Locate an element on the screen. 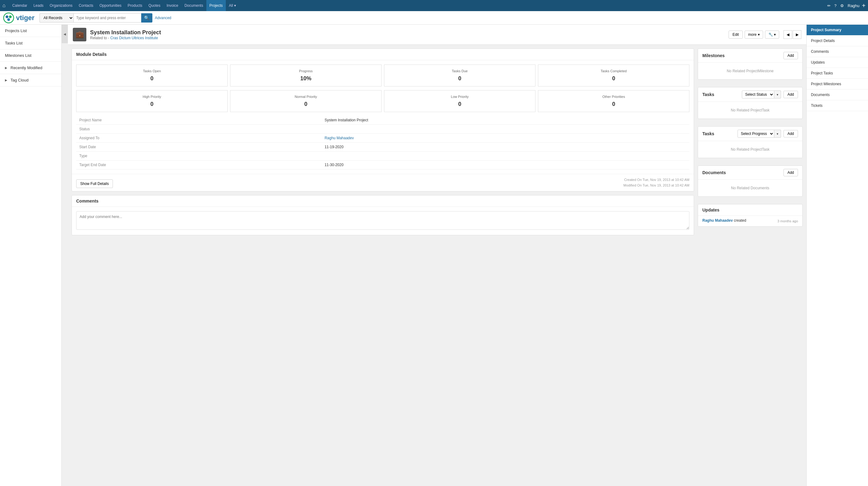  tasks-status-controls: Select Status ▾ Add is located at coordinates (770, 94).